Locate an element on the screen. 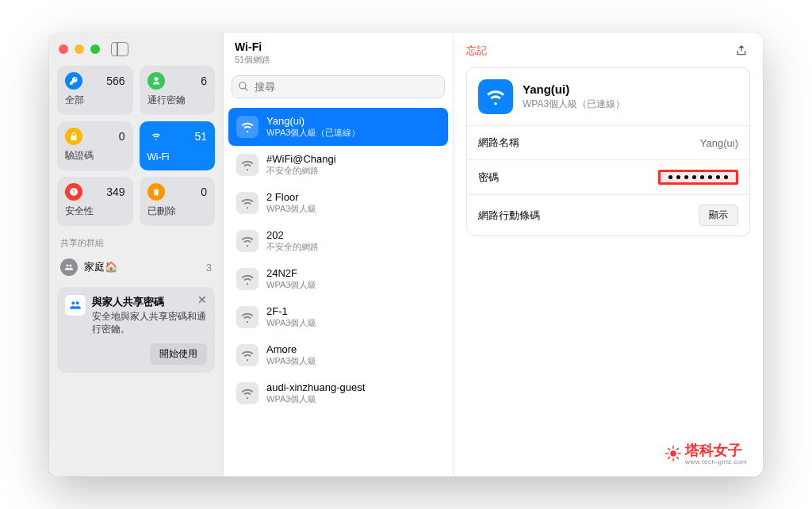  share-button is located at coordinates (741, 51).